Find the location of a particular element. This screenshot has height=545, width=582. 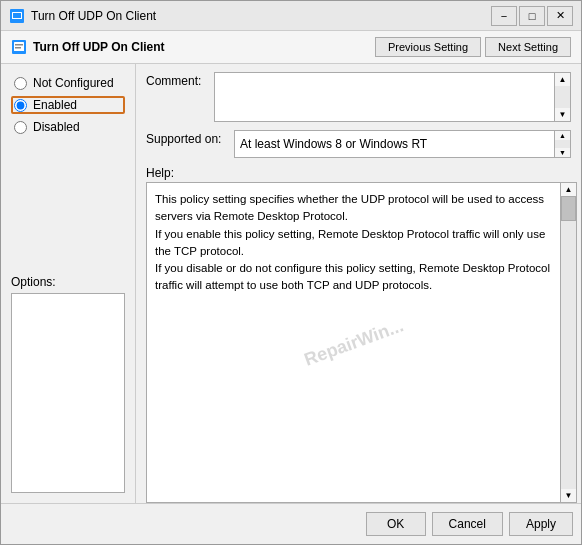

ok-button: OK is located at coordinates (396, 524).